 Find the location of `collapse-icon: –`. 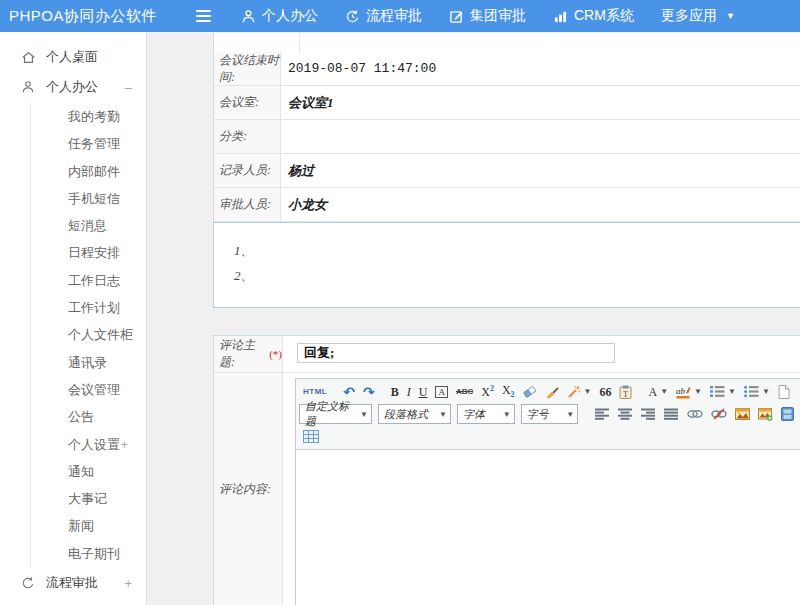

collapse-icon: – is located at coordinates (128, 88).